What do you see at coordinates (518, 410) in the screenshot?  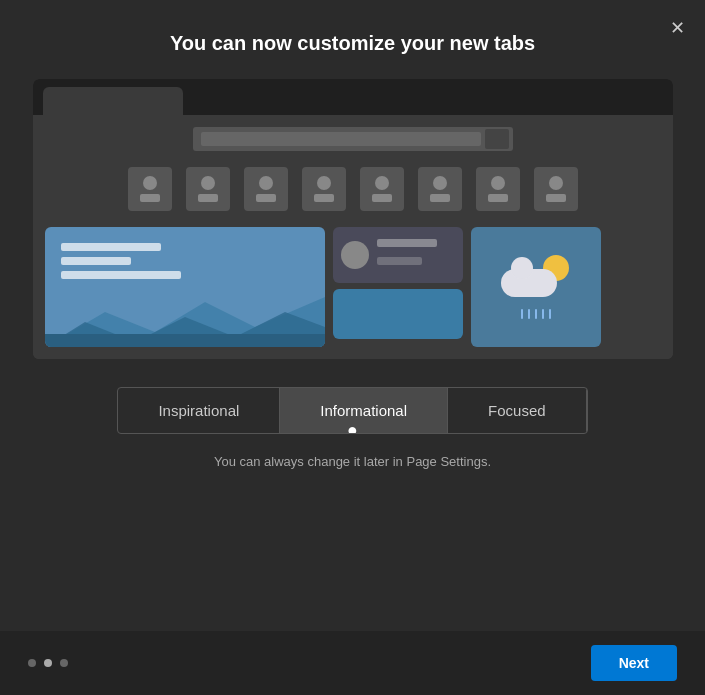 I see `tab-option-focused: Focused` at bounding box center [518, 410].